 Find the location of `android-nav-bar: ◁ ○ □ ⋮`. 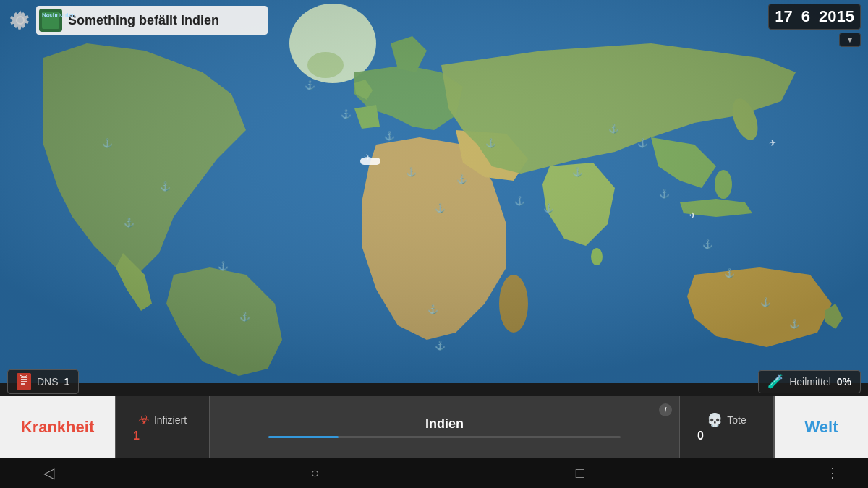

android-nav-bar: ◁ ○ □ ⋮ is located at coordinates (434, 473).